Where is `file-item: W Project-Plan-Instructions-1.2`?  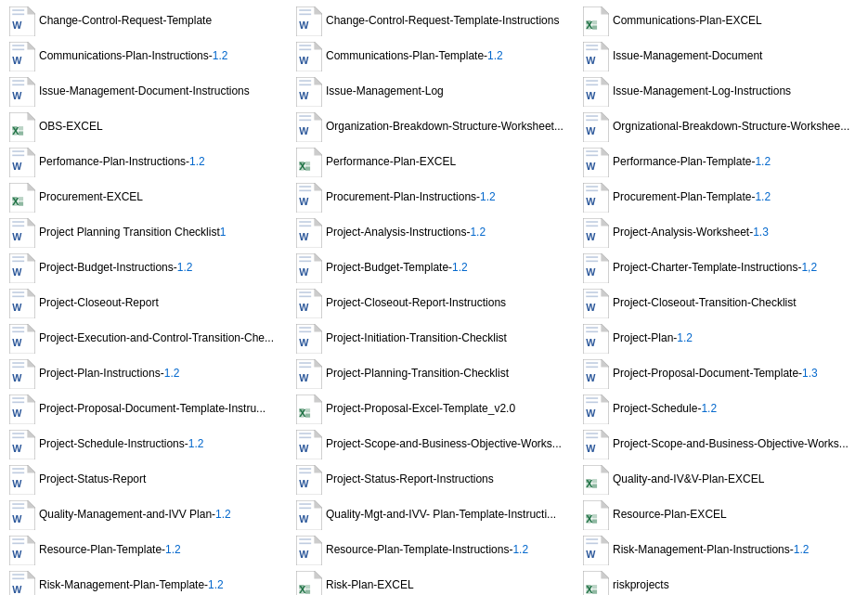
file-item: W Project-Plan-Instructions-1.2 is located at coordinates (147, 374).